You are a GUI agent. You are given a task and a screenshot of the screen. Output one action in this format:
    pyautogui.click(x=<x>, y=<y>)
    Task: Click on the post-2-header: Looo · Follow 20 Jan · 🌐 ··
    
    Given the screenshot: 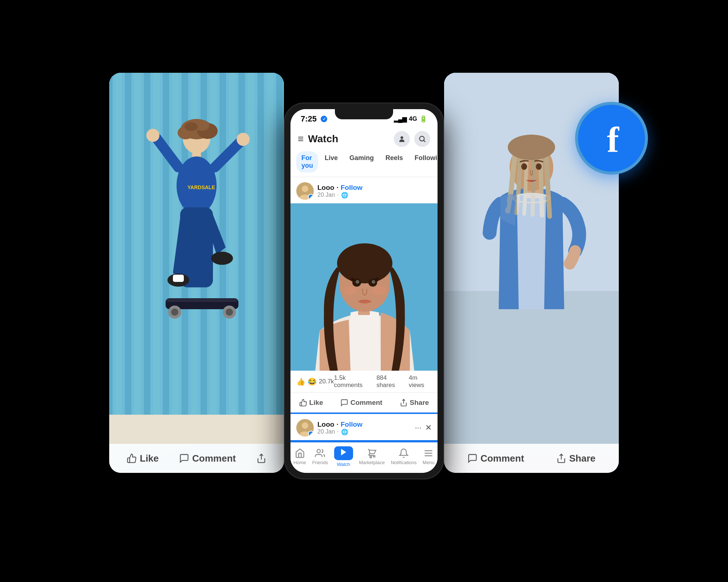 What is the action you would take?
    pyautogui.click(x=364, y=428)
    